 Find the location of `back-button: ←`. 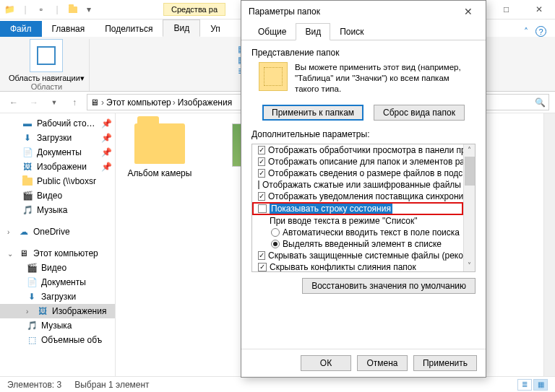

back-button: ← is located at coordinates (14, 103).